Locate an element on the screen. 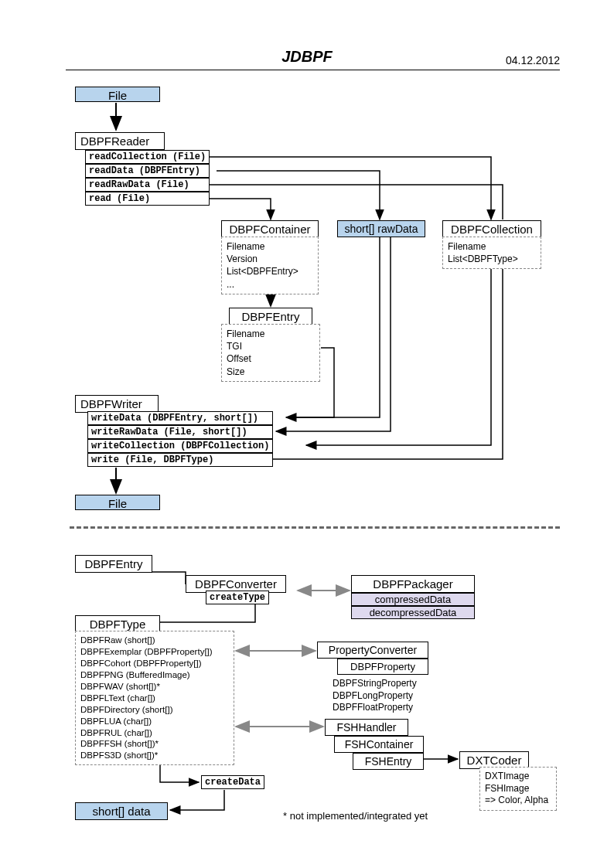 The width and height of the screenshot is (614, 868). file-node-top: File is located at coordinates (118, 94).